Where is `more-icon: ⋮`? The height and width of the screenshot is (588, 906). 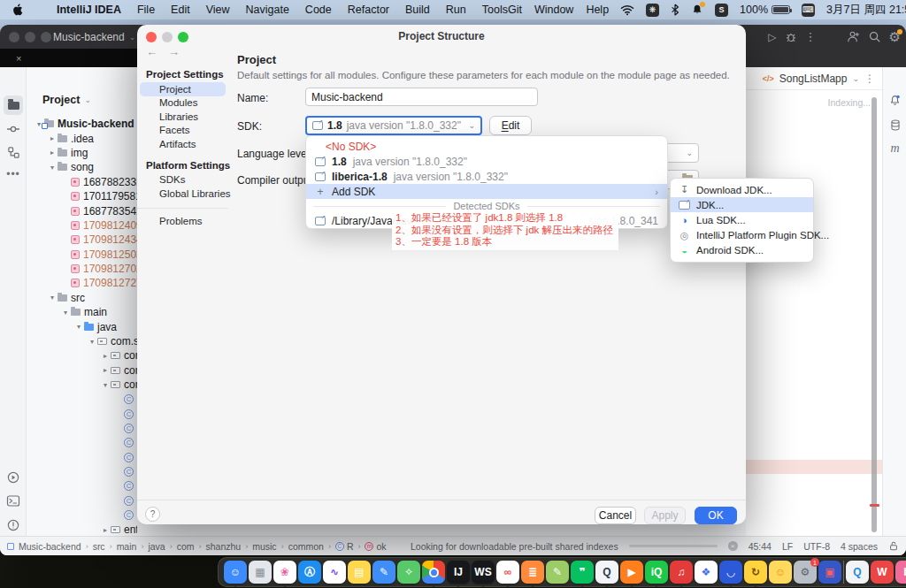 more-icon: ⋮ is located at coordinates (810, 37).